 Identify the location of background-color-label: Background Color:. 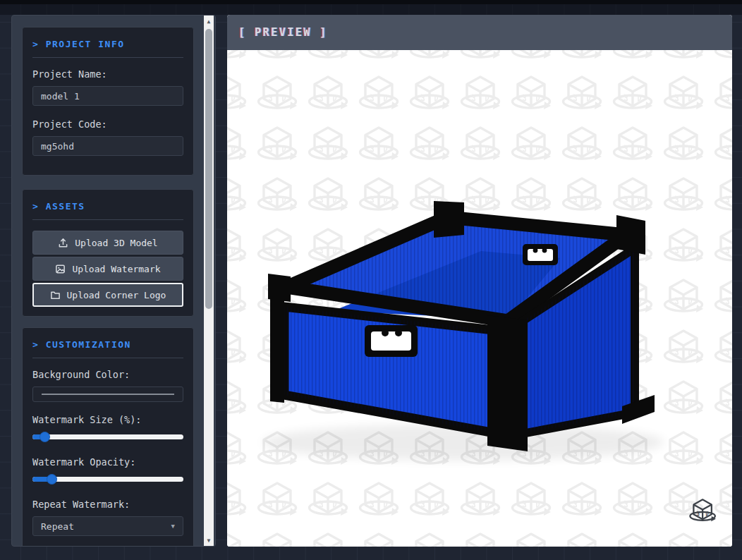
(108, 375).